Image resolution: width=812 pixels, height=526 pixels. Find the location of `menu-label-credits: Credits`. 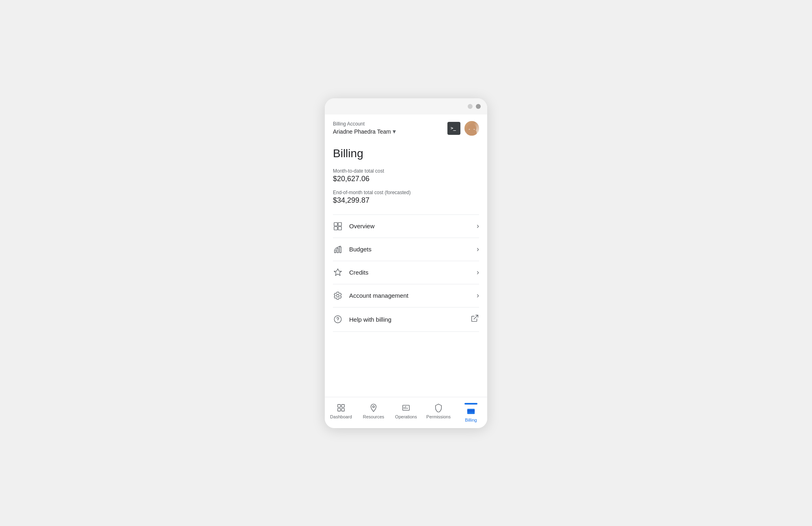

menu-label-credits: Credits is located at coordinates (413, 272).